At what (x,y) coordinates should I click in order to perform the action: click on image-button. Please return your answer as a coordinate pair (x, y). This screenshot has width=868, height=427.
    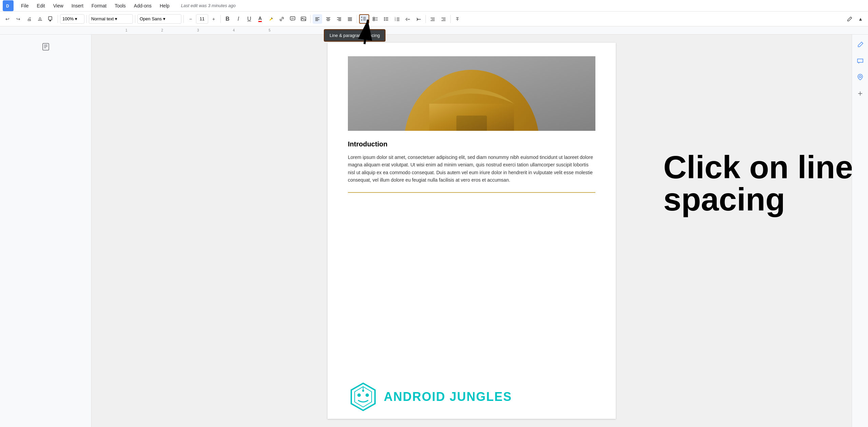
    Looking at the image, I should click on (303, 19).